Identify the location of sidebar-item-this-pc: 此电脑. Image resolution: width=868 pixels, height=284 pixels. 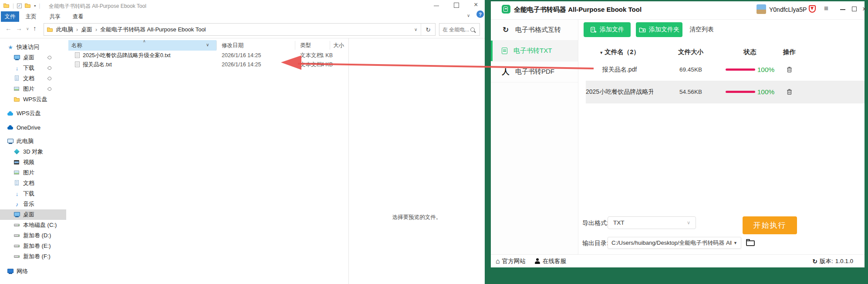
(33, 141).